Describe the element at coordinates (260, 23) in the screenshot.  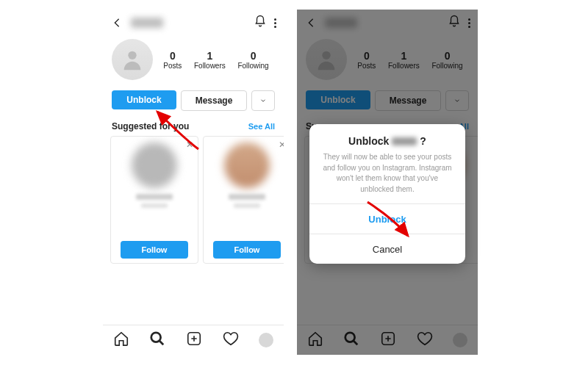
I see `notifications-icon` at that location.